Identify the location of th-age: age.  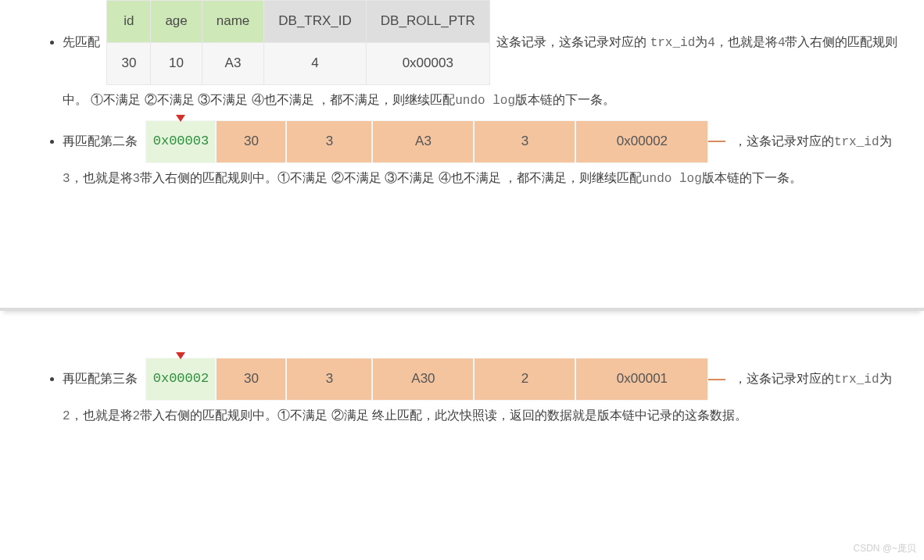
(177, 22).